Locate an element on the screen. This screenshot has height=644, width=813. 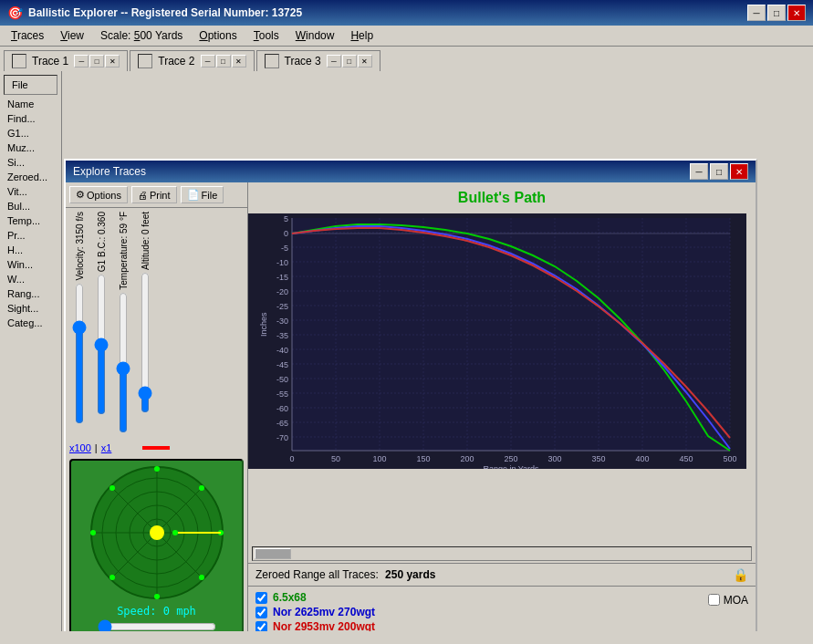
chart-title: Bullet's Path is located at coordinates (502, 198).